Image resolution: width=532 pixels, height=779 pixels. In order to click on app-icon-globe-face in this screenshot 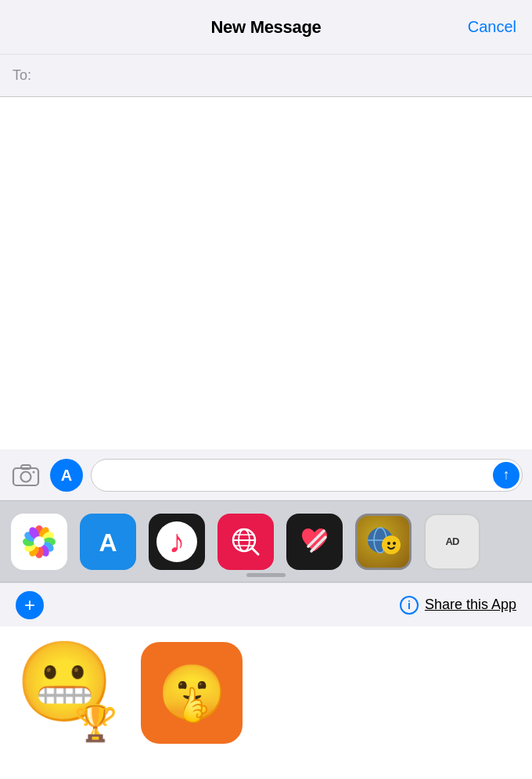, I will do `click(383, 542)`.